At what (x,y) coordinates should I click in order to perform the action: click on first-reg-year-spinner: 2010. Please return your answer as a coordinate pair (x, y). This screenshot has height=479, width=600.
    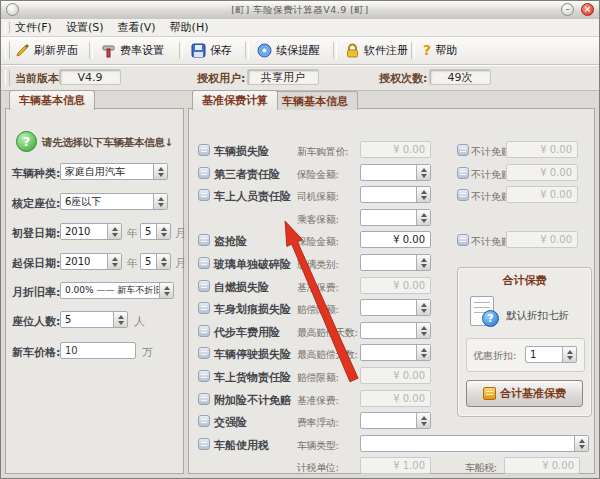
    Looking at the image, I should click on (91, 232).